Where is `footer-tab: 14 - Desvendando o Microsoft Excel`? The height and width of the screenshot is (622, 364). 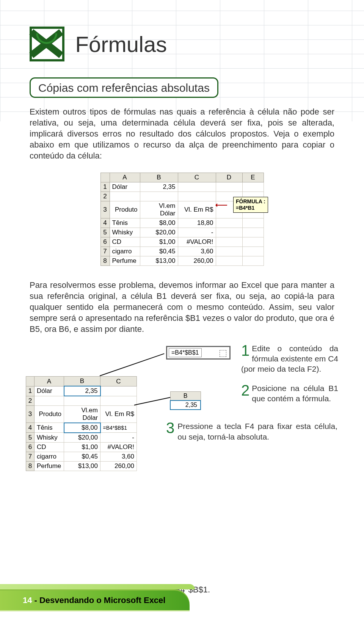 footer-tab: 14 - Desvendando o Microsoft Excel is located at coordinates (95, 600).